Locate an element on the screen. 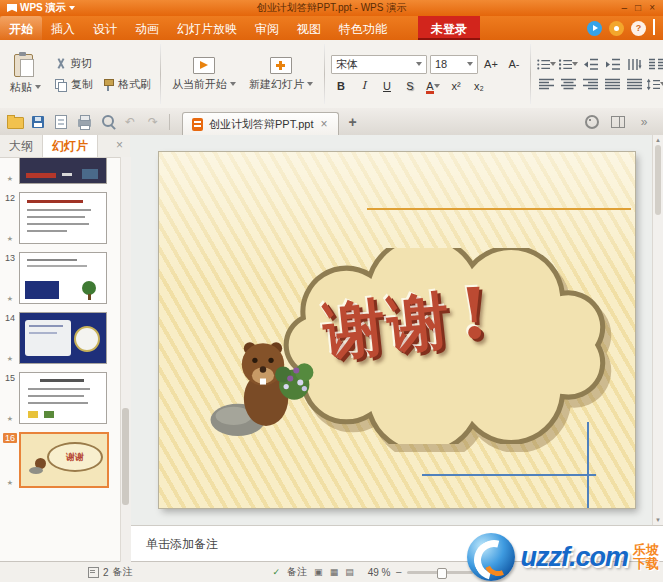 This screenshot has width=663, height=582. paste-button: 粘贴 is located at coordinates (26, 74).